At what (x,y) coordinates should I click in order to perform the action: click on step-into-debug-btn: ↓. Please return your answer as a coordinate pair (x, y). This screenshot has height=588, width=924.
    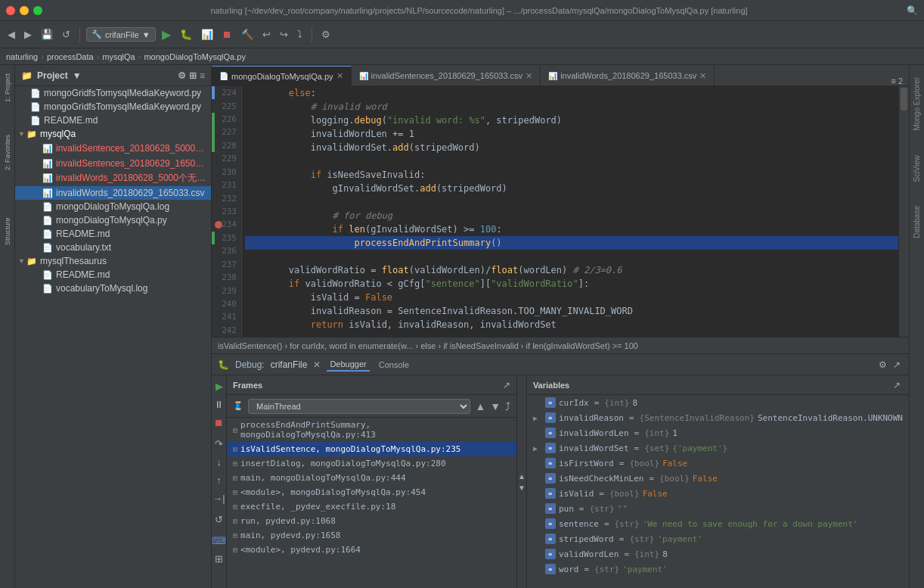
    Looking at the image, I should click on (219, 462).